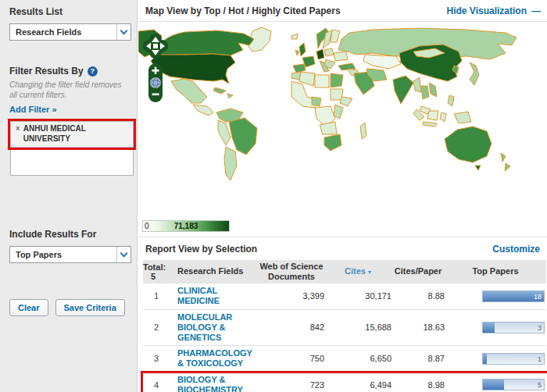 This screenshot has width=547, height=392. Describe the element at coordinates (186, 226) in the screenshot. I see `legend-max-label: 71,183` at that location.